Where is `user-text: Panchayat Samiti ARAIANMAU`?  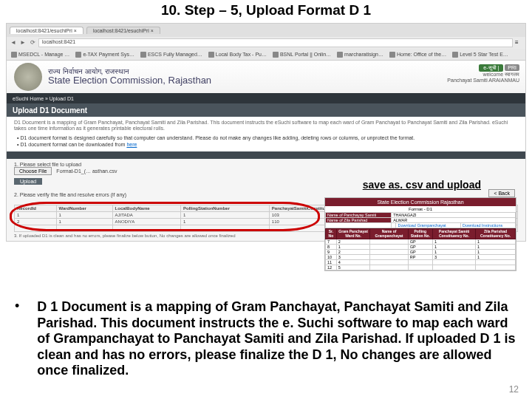 user-text: Panchayat Samiti ARAIANMAU is located at coordinates (483, 80).